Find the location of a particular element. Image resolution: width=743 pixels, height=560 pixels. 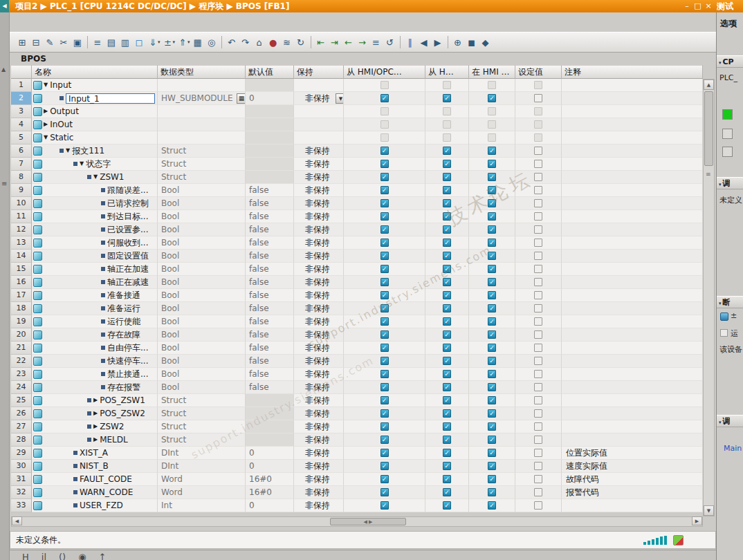

datatype-browse-icon: ▦ is located at coordinates (241, 98).